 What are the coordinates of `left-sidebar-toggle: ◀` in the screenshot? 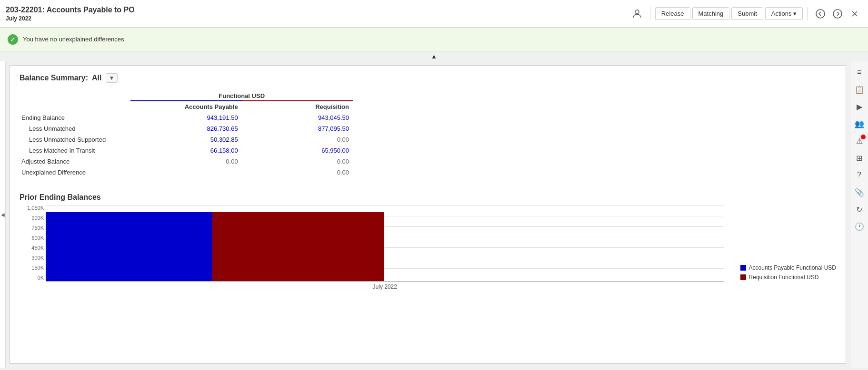 It's located at (3, 214).